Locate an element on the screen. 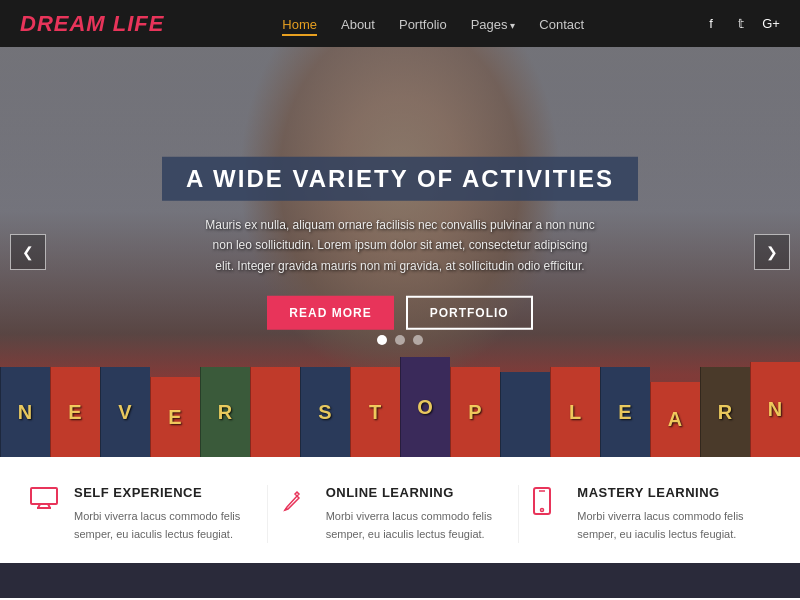  prev-arrow-icon: ❮ is located at coordinates (28, 252).